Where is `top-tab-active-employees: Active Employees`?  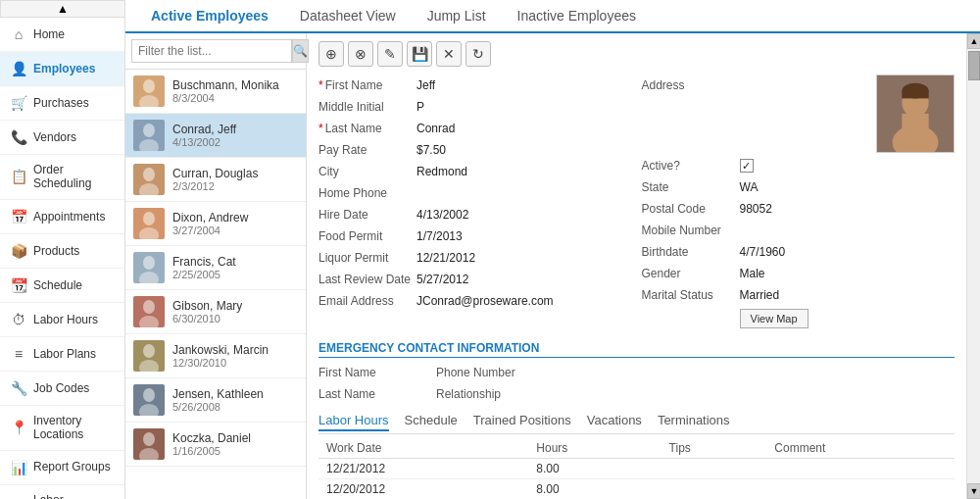
top-tab-active-employees: Active Employees is located at coordinates (210, 17).